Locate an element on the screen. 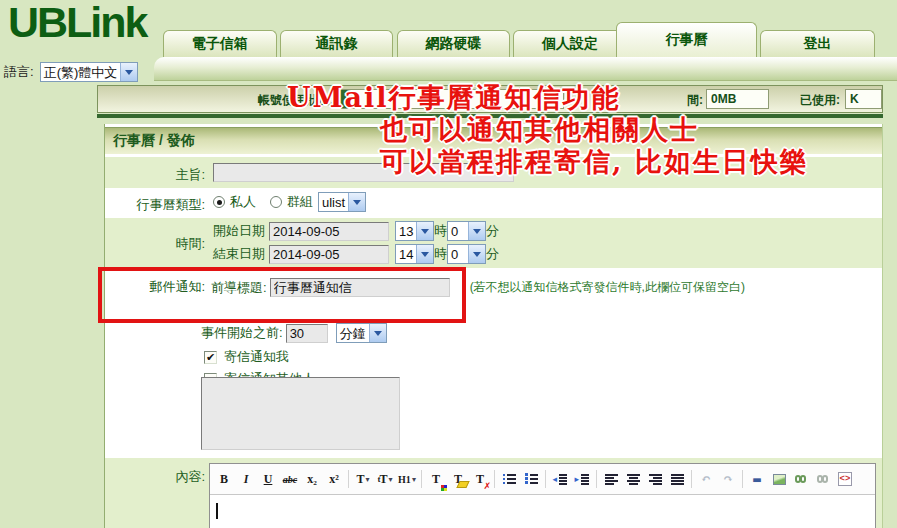  align-left-button is located at coordinates (611, 480).